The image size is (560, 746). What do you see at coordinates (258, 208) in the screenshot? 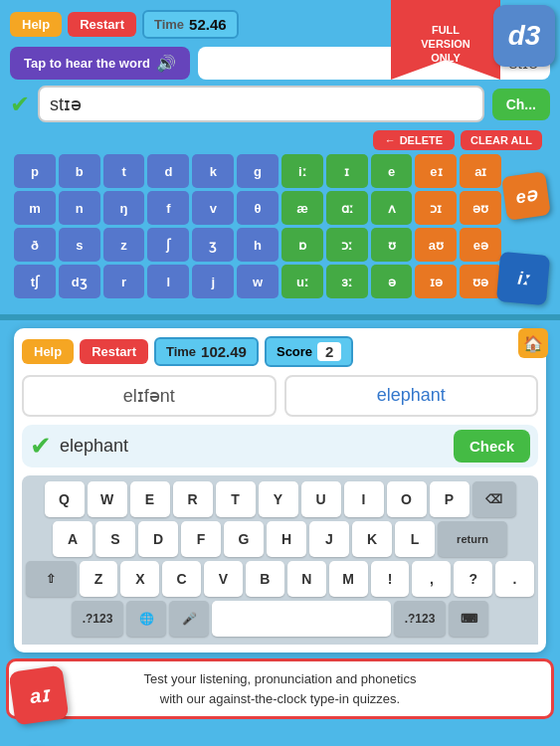
I see `ph-key-th-voiced: θ` at bounding box center [258, 208].